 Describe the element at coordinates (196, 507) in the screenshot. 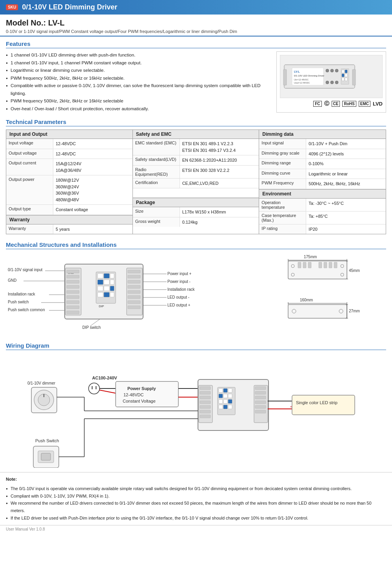

I see `note-item: We recommend the number of LED drivers c…` at that location.